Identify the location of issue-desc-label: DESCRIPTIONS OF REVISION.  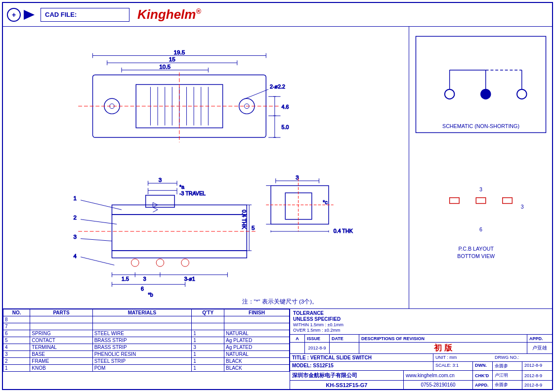
(443, 338).